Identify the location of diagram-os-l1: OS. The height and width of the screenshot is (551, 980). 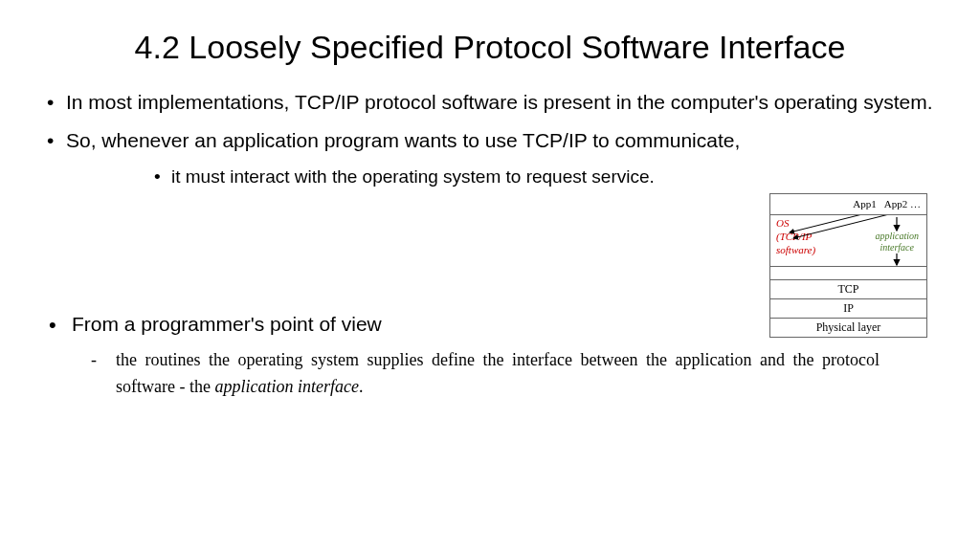
(796, 224).